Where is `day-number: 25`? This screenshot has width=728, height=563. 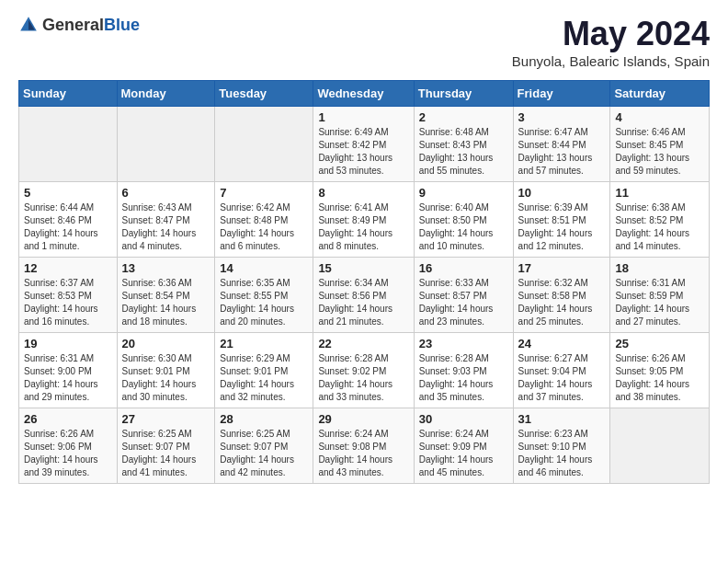 day-number: 25 is located at coordinates (660, 344).